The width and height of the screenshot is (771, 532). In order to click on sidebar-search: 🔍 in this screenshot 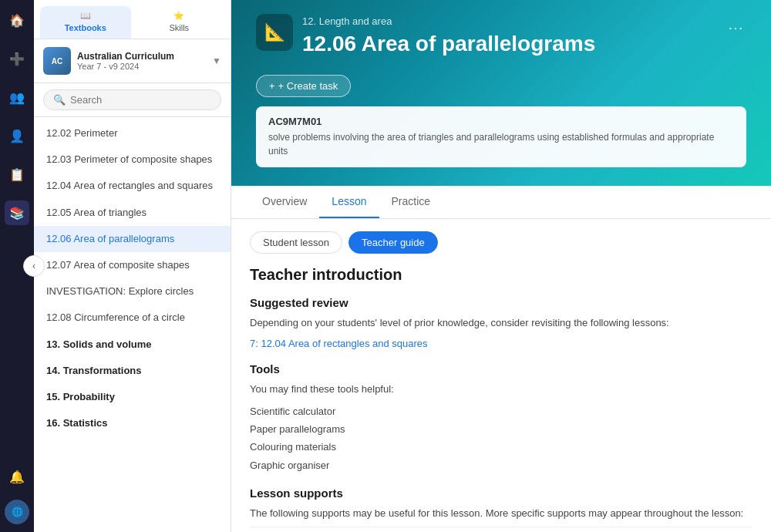, I will do `click(133, 100)`.